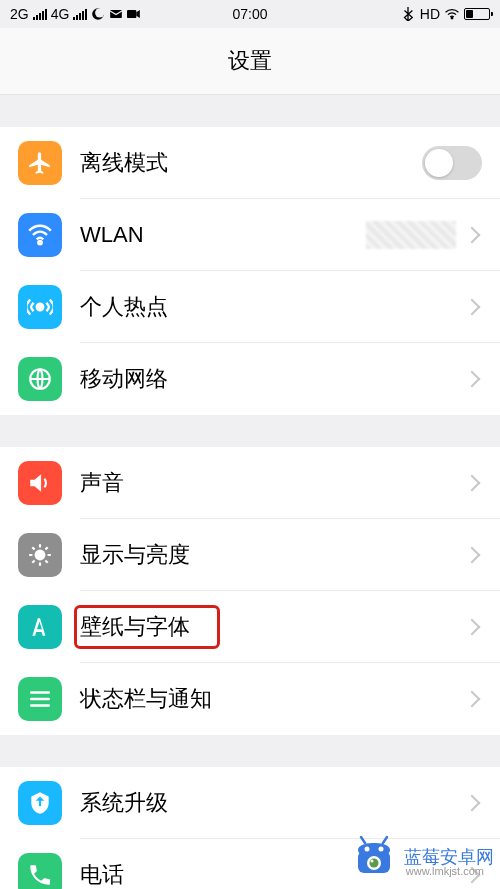  Describe the element at coordinates (449, 857) in the screenshot. I see `watermark-text: 蓝莓安卓网` at that location.